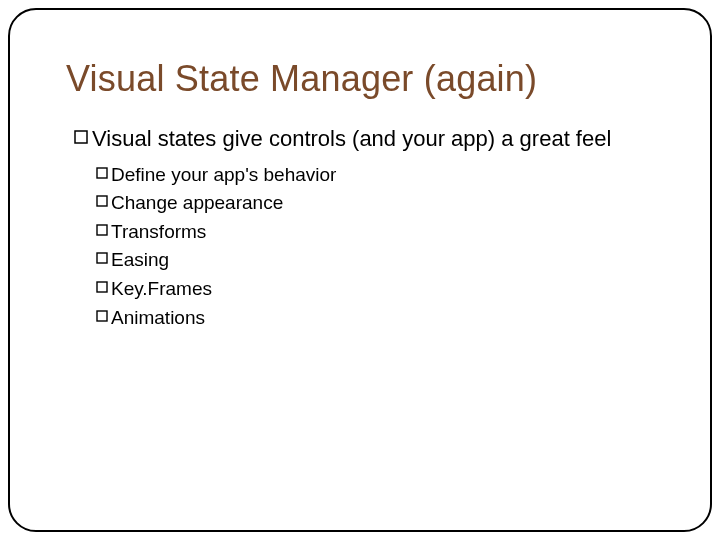 The height and width of the screenshot is (540, 720). What do you see at coordinates (162, 290) in the screenshot?
I see `sub-bullet-text: Key.Frames` at bounding box center [162, 290].